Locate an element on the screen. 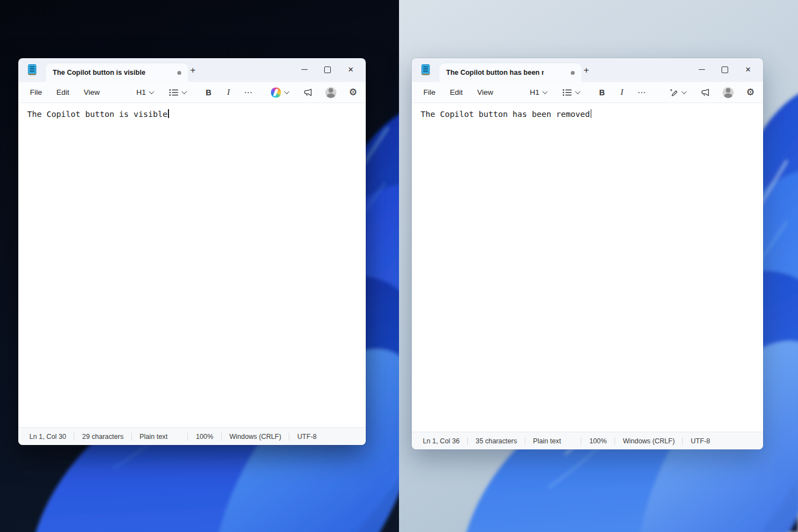 The width and height of the screenshot is (798, 532). italic-icon: I is located at coordinates (228, 92).